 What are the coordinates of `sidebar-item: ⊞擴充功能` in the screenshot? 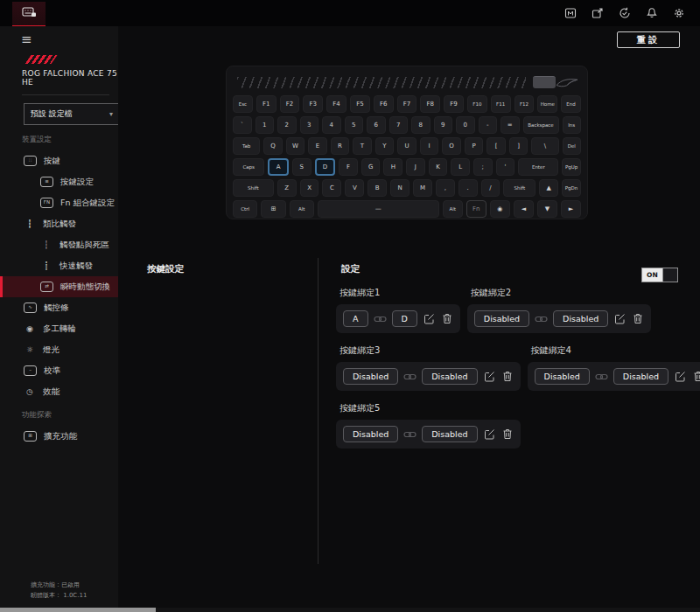 It's located at (60, 436).